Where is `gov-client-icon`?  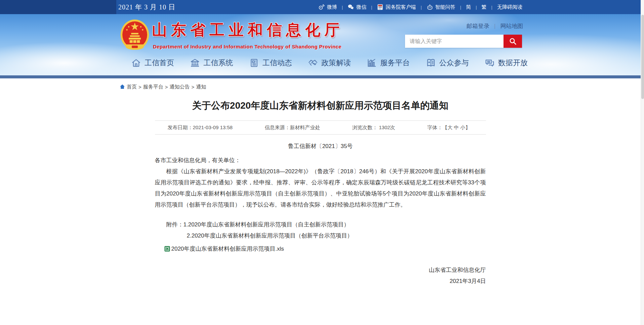 gov-client-icon is located at coordinates (380, 7).